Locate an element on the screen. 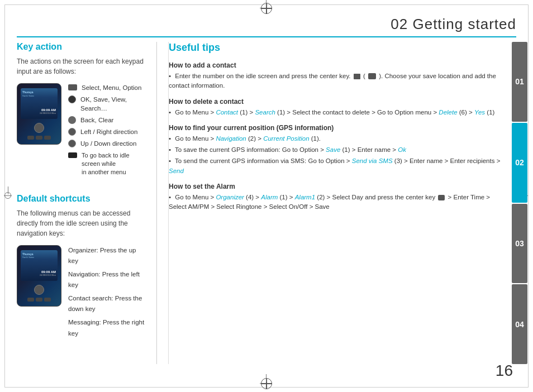 This screenshot has width=533, height=392. key-action-intro: The actions on the screen for each keypa… is located at coordinates (81, 66).